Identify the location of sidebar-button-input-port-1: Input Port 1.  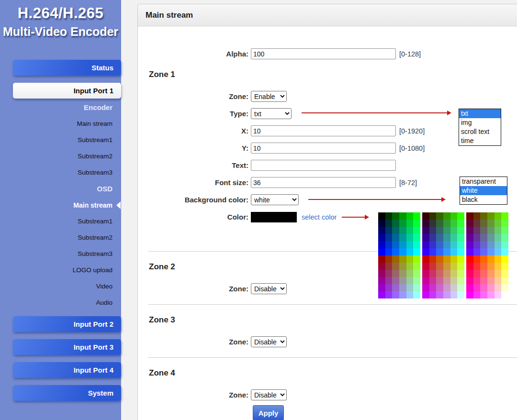
(67, 91).